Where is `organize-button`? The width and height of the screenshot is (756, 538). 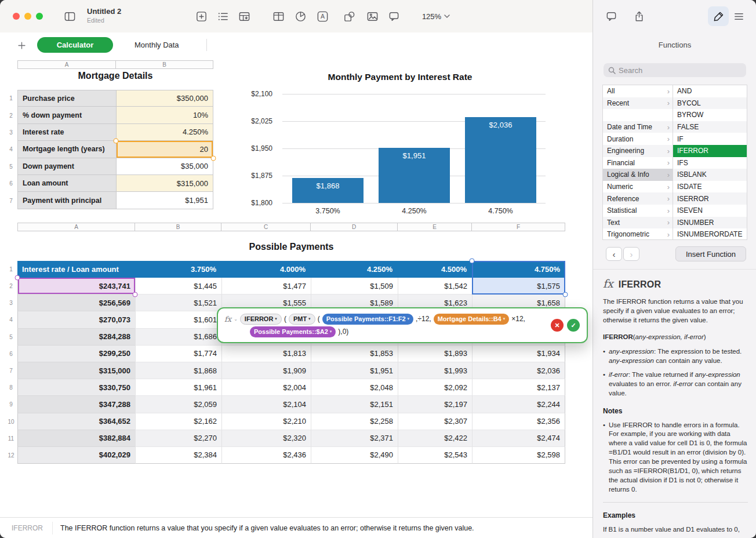 organize-button is located at coordinates (739, 16).